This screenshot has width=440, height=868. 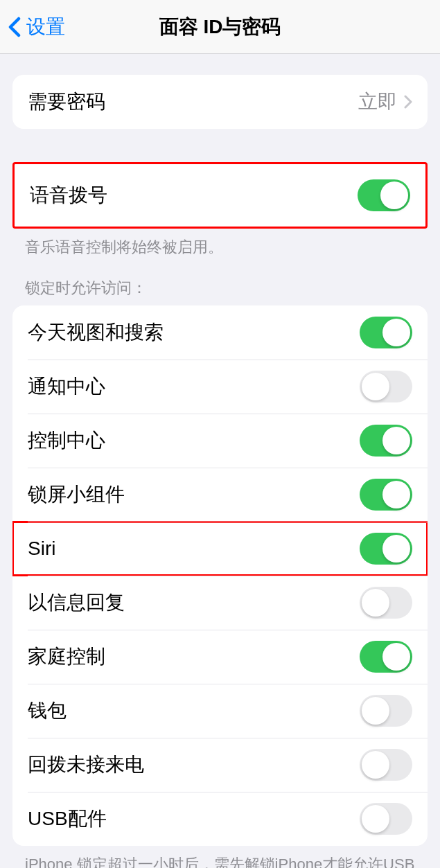 What do you see at coordinates (69, 195) in the screenshot?
I see `voice-dial-label: 语音拨号` at bounding box center [69, 195].